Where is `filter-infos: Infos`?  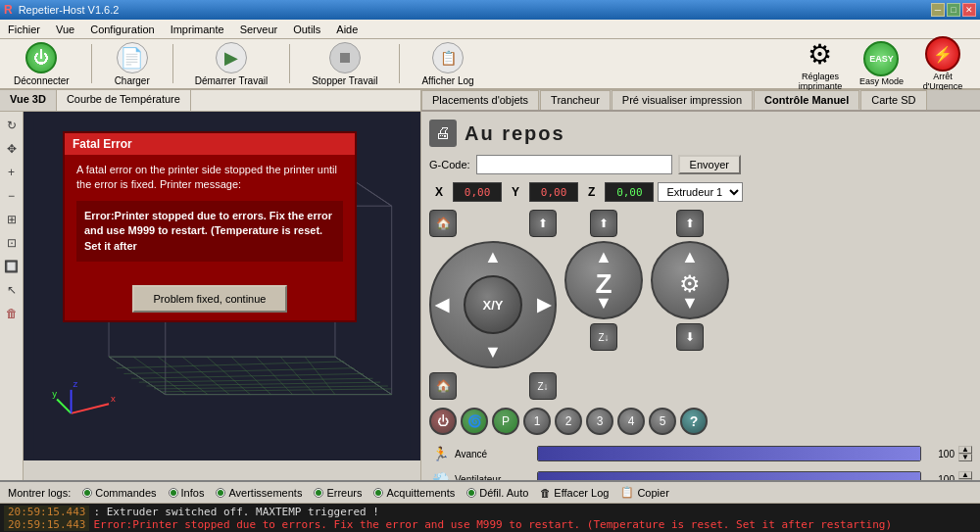 filter-infos: Infos is located at coordinates (186, 493).